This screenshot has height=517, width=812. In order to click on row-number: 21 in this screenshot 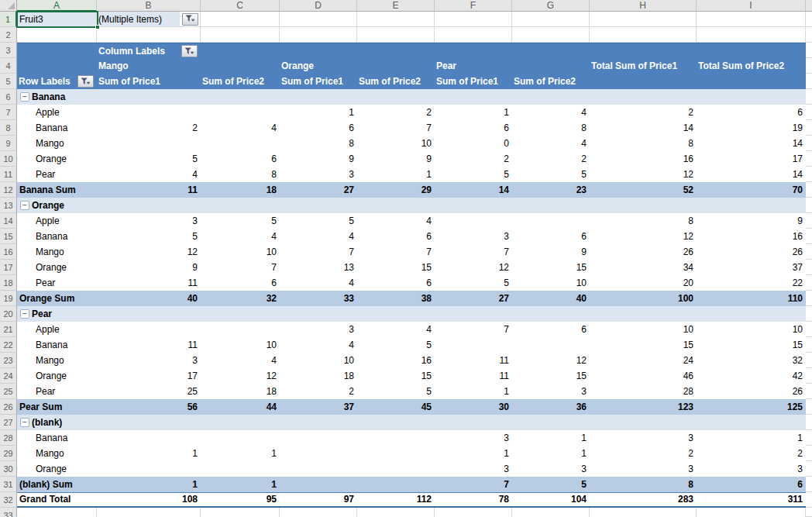, I will do `click(9, 329)`.